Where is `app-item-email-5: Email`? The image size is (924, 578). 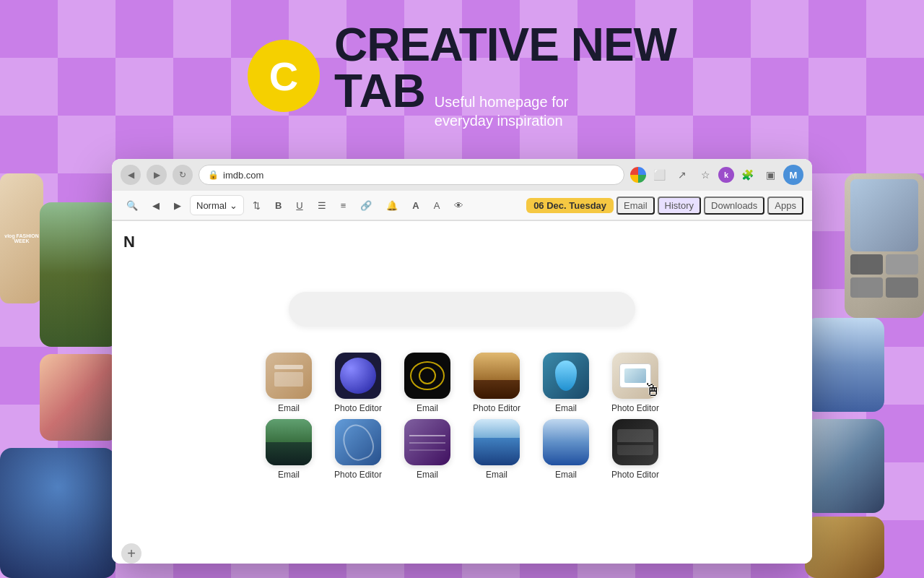 app-item-email-5: Email is located at coordinates (427, 449).